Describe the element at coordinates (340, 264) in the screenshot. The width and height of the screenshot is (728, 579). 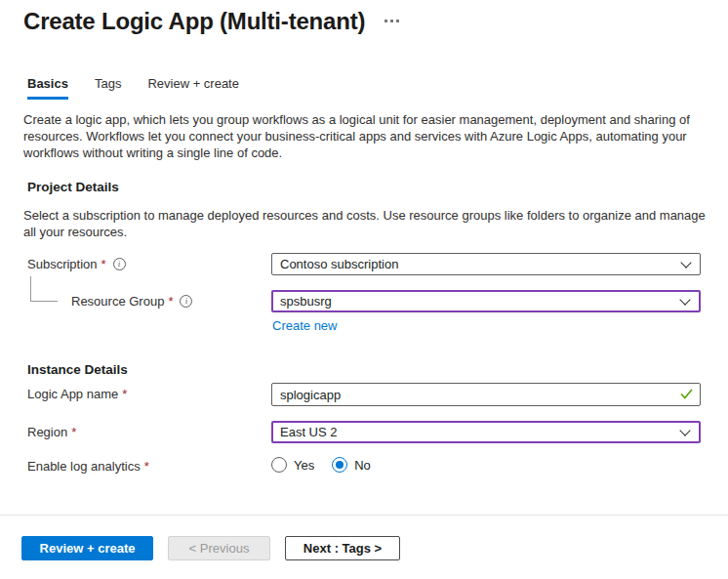
I see `subscription-value: Contoso subscription` at that location.